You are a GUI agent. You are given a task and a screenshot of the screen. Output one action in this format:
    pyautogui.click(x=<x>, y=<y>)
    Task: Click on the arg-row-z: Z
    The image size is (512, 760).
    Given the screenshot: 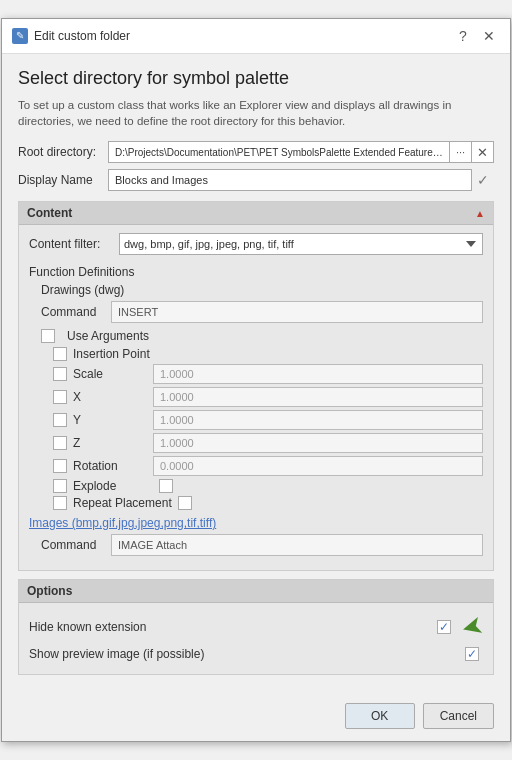 What is the action you would take?
    pyautogui.click(x=268, y=443)
    